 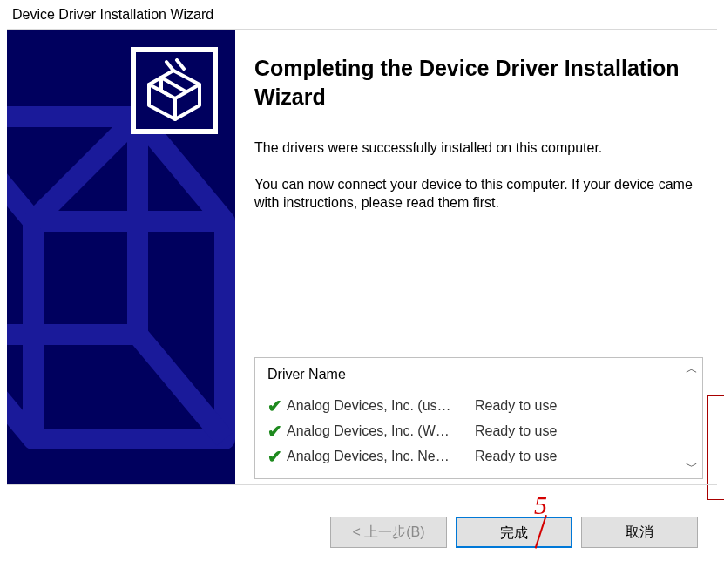 I want to click on driver-row: ✔ Analog Devices, Inc. Ne… Ready to use, so click(x=472, y=456).